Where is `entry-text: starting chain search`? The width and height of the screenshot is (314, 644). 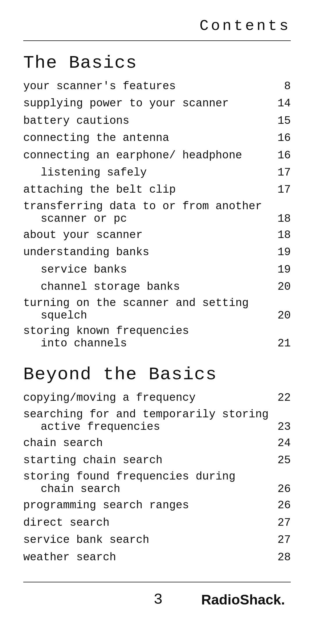
entry-text: starting chain search is located at coordinates (148, 460).